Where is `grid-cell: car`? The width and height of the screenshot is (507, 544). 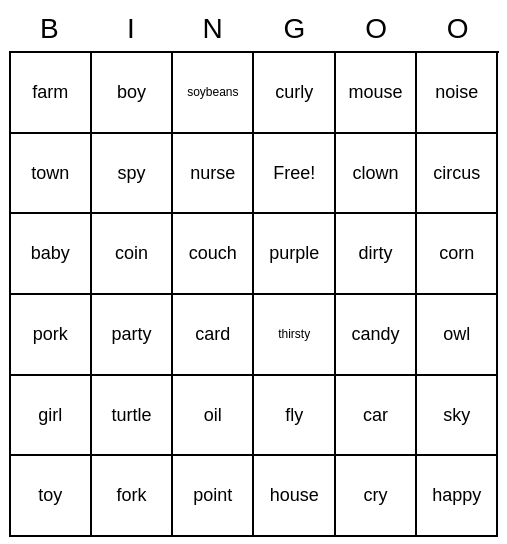 grid-cell: car is located at coordinates (376, 416).